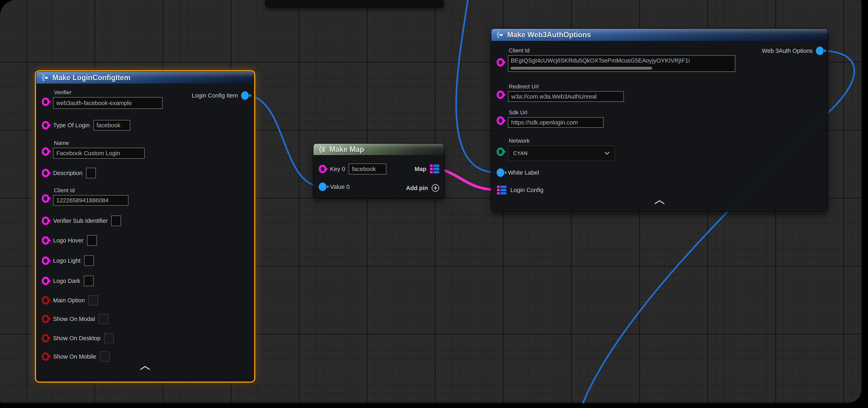 Image resolution: width=868 pixels, height=408 pixels. Describe the element at coordinates (80, 221) in the screenshot. I see `verifier-sub-identifier-label: Verifier Sub Identifier` at that location.